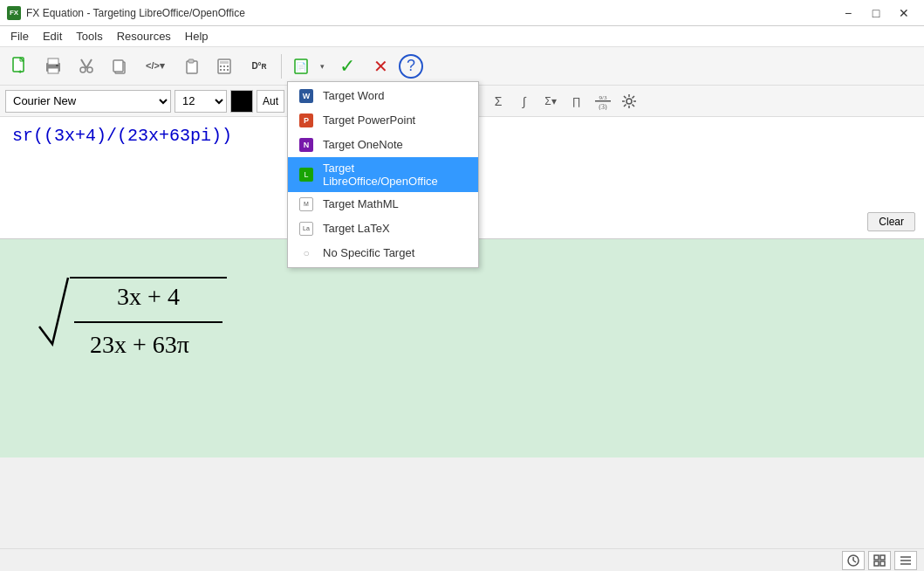  Describe the element at coordinates (306, 175) in the screenshot. I see `libreoffice-icon: L` at that location.